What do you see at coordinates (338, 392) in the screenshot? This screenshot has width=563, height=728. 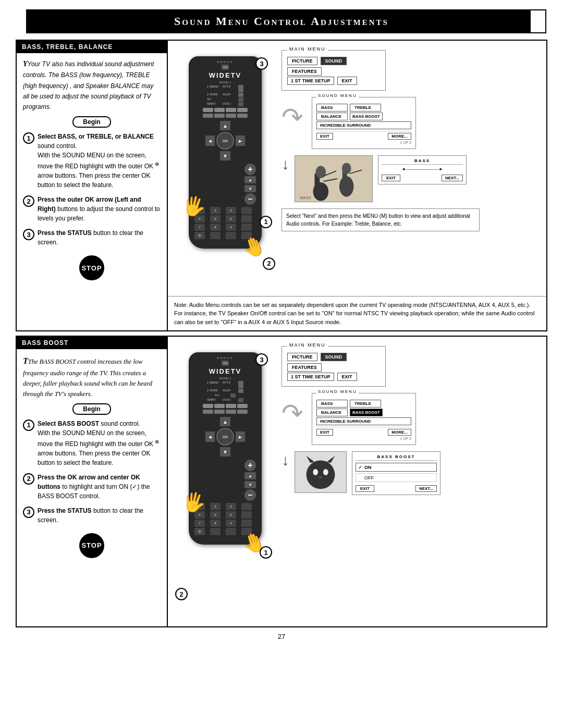 I see `sound-menu-label-2: SOUND MENU` at bounding box center [338, 392].